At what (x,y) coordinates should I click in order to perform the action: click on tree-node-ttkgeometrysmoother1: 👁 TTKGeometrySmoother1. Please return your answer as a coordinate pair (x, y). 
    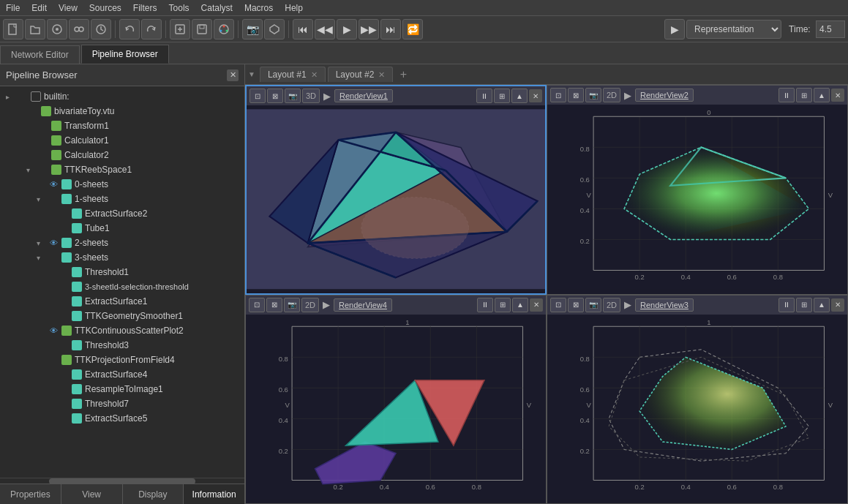
    Looking at the image, I should click on (122, 316).